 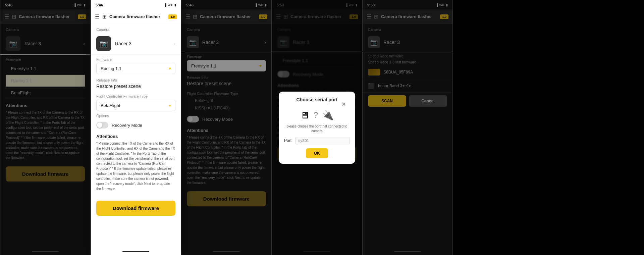 I want to click on release-info-value-3: Restore preset scene, so click(x=226, y=85).